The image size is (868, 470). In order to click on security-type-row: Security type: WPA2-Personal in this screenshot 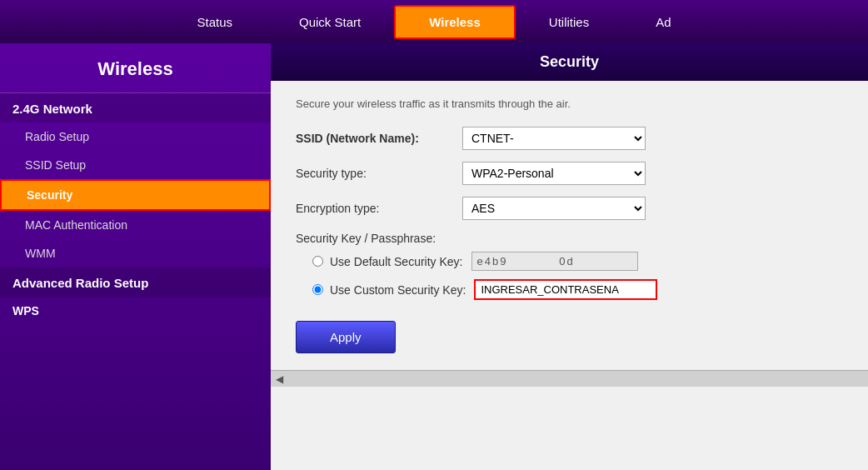, I will do `click(570, 173)`.